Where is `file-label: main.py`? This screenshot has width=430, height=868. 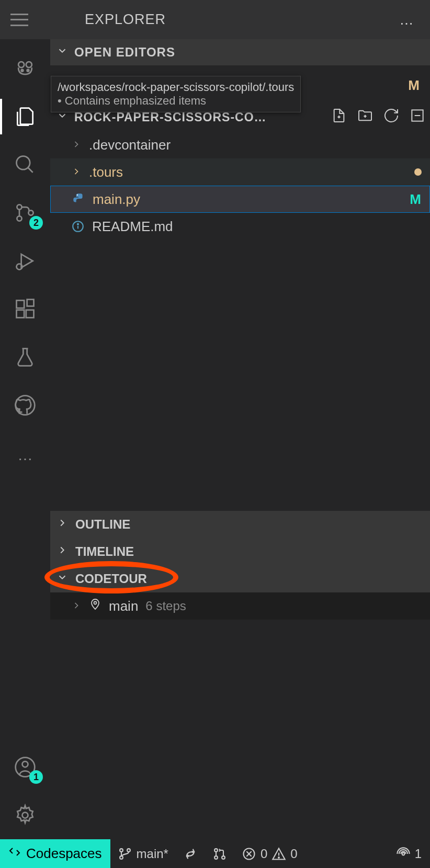 file-label: main.py is located at coordinates (116, 200).